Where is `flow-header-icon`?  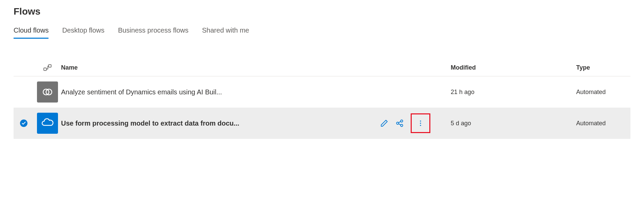 flow-header-icon is located at coordinates (47, 68).